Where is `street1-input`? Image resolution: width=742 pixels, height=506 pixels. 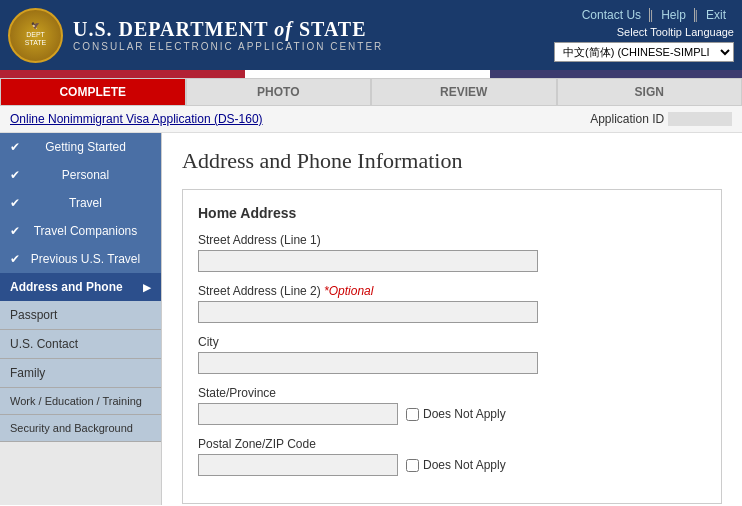
street1-input is located at coordinates (368, 261).